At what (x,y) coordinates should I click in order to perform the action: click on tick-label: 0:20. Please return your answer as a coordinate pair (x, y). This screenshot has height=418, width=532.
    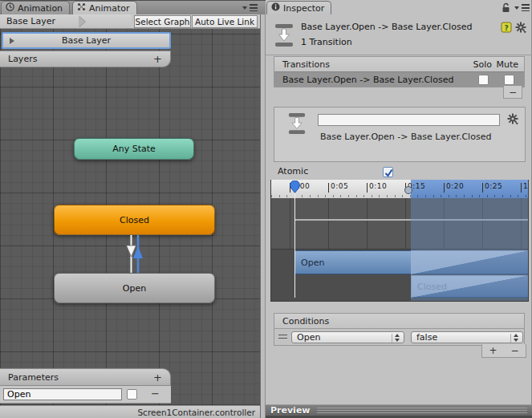
    Looking at the image, I should click on (455, 186).